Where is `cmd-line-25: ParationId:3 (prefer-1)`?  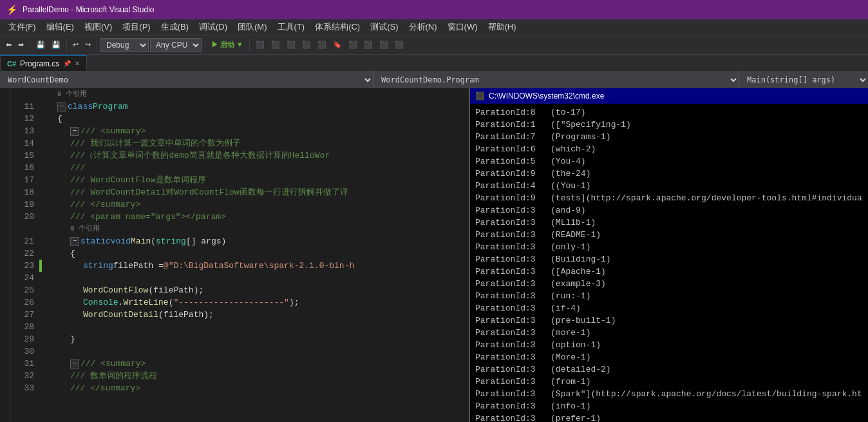 cmd-line-25: ParationId:3 (prefer-1) is located at coordinates (669, 417).